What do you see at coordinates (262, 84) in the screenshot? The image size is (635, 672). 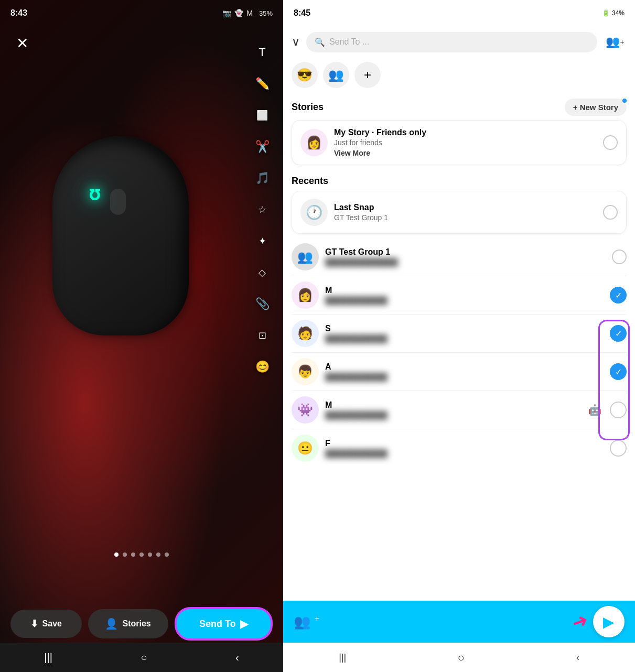 I see `pencil-tool-button: ✏️` at bounding box center [262, 84].